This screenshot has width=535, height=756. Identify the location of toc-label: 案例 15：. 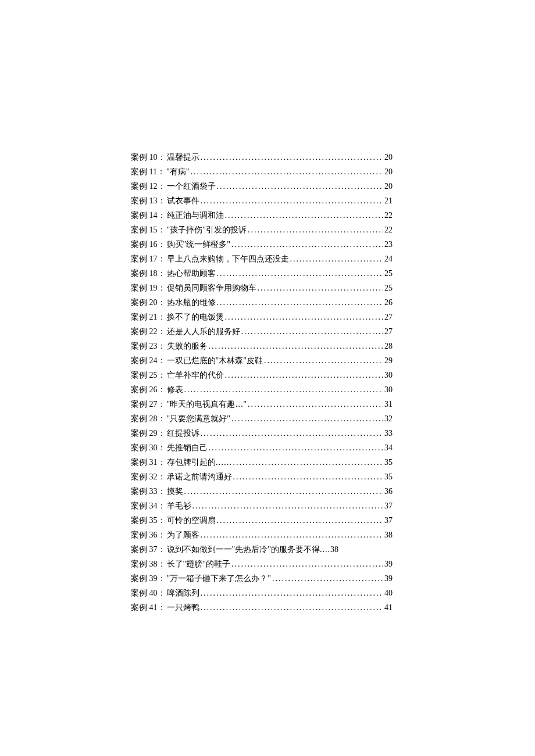
(148, 230).